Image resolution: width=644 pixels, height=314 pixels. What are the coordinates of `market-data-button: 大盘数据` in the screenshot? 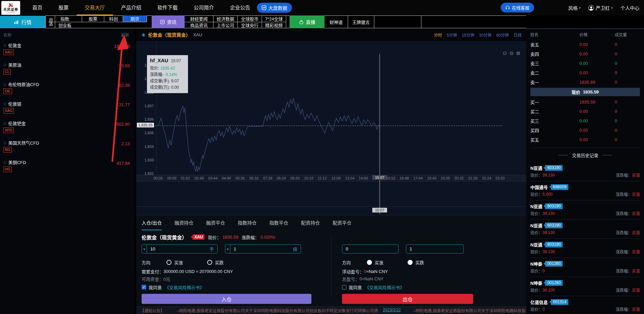 It's located at (274, 8).